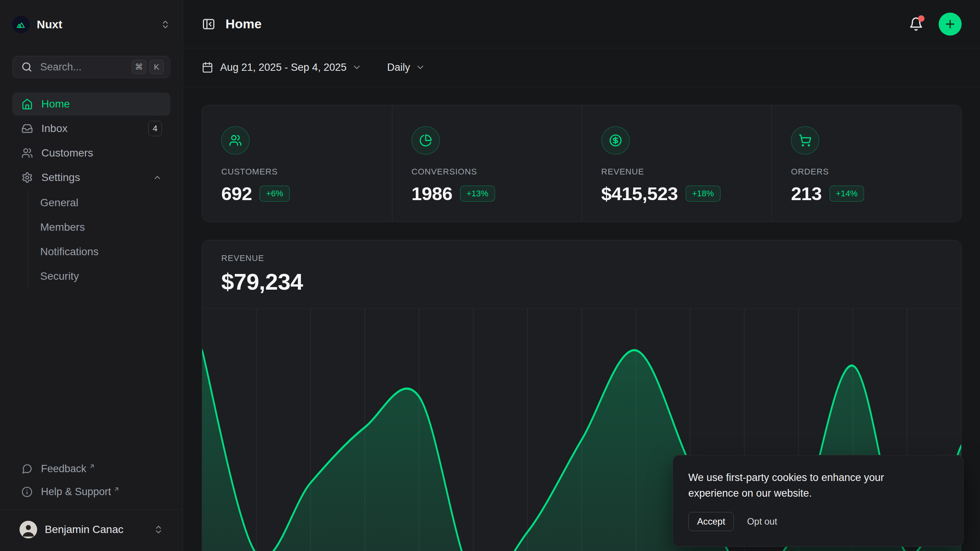 The image size is (980, 551). Describe the element at coordinates (91, 24) in the screenshot. I see `workspace-selector: Nuxt` at that location.